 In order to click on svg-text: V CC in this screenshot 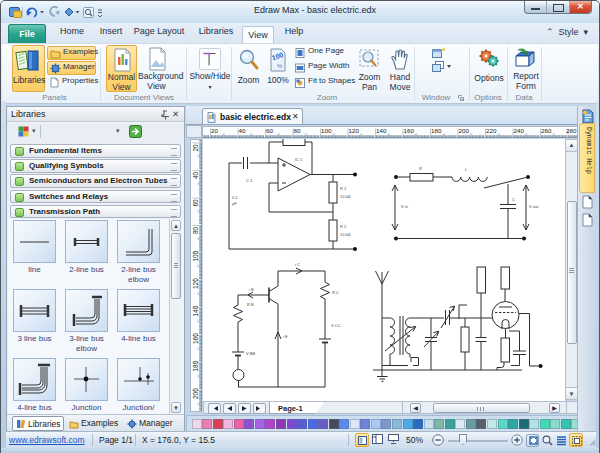, I will do `click(336, 326)`.